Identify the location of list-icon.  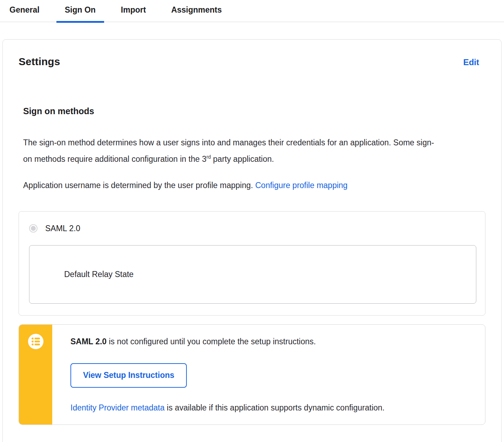
(36, 341).